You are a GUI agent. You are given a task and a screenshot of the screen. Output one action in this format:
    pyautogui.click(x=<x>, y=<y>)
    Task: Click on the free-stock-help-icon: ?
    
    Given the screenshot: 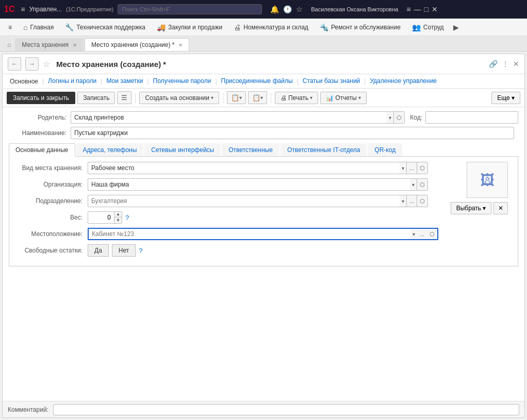 What is the action you would take?
    pyautogui.click(x=140, y=250)
    